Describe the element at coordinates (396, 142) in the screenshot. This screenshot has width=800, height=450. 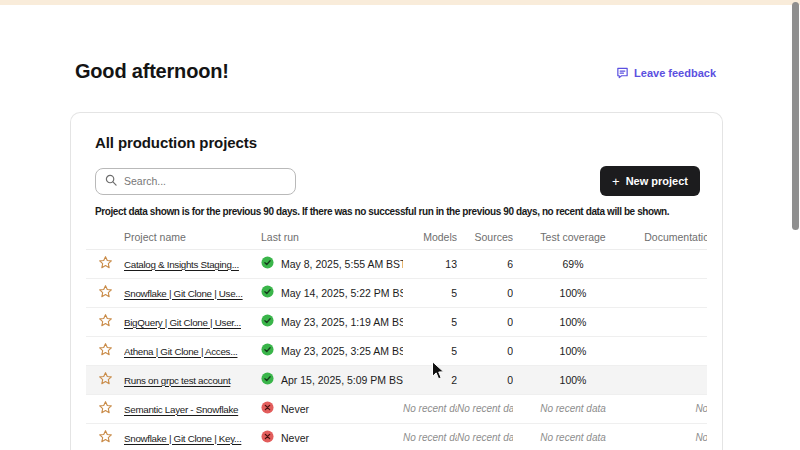
I see `panel-title: All production projects` at that location.